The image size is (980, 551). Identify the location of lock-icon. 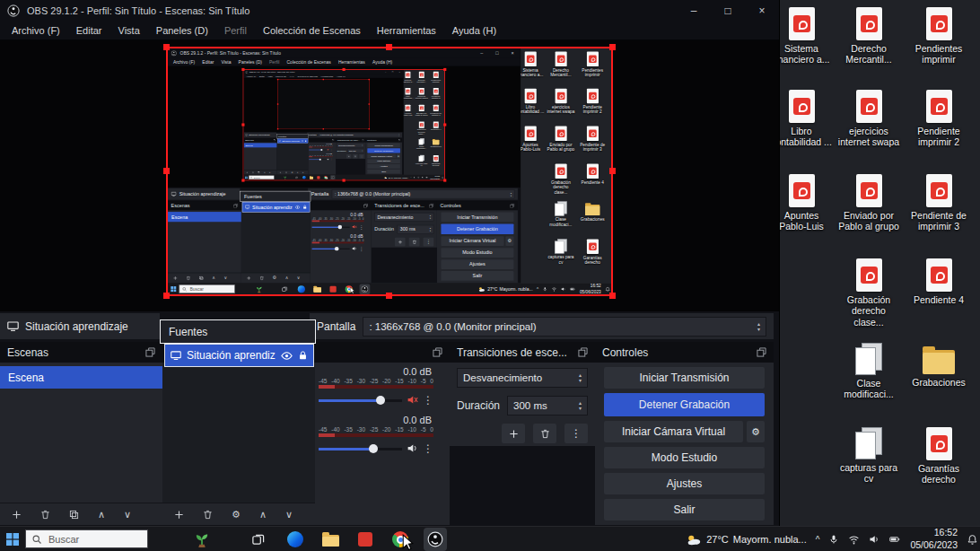
(303, 355).